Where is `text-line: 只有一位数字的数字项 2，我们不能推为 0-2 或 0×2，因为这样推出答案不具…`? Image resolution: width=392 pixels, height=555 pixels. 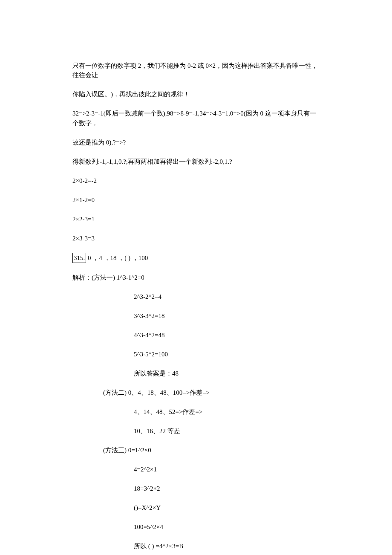 text-line: 只有一位数字的数字项 2，我们不能推为 0-2 或 0×2，因为这样推出答案不具… is located at coordinates (196, 71).